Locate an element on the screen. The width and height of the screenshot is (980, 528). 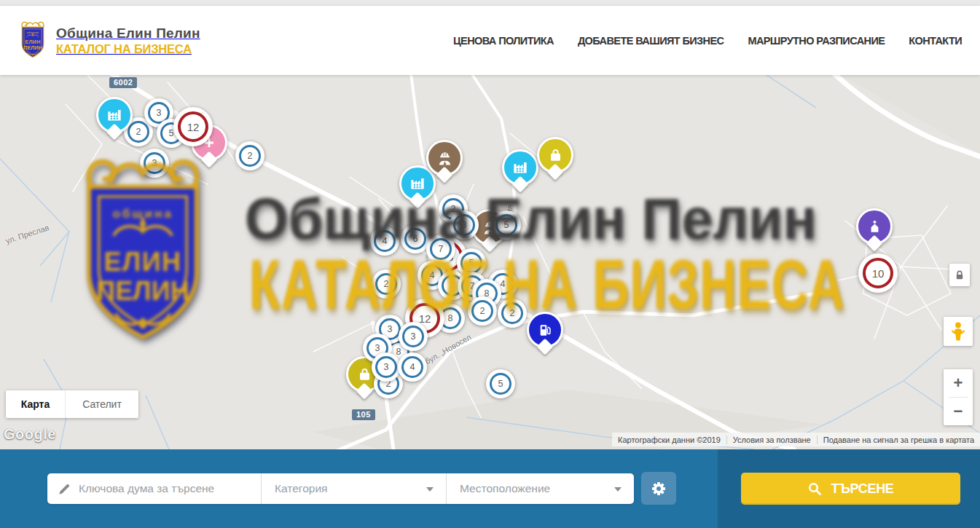
road-number-badge: 105 is located at coordinates (364, 415).